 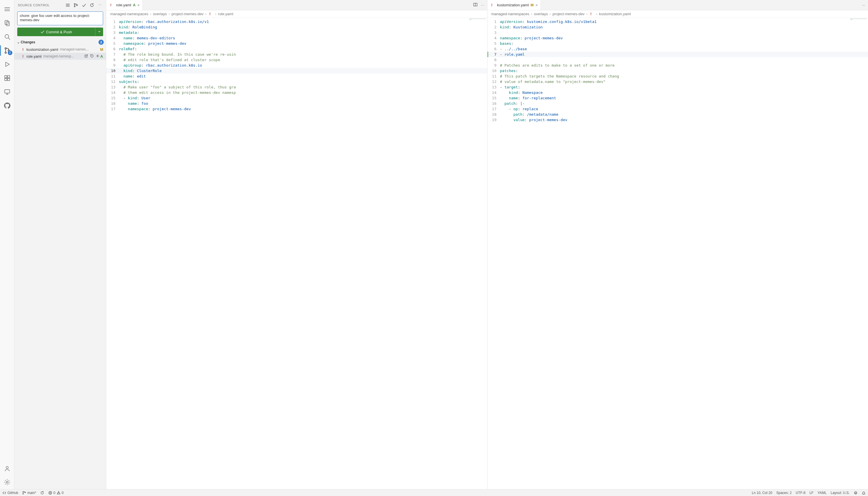 What do you see at coordinates (678, 33) in the screenshot?
I see `code-line: 3` at bounding box center [678, 33].